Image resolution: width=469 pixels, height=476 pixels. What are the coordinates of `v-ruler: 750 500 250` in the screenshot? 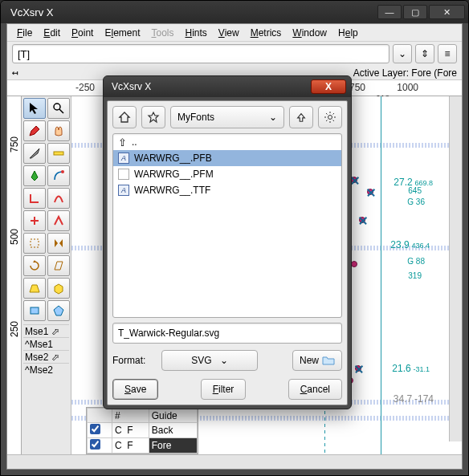 It's located at (14, 275).